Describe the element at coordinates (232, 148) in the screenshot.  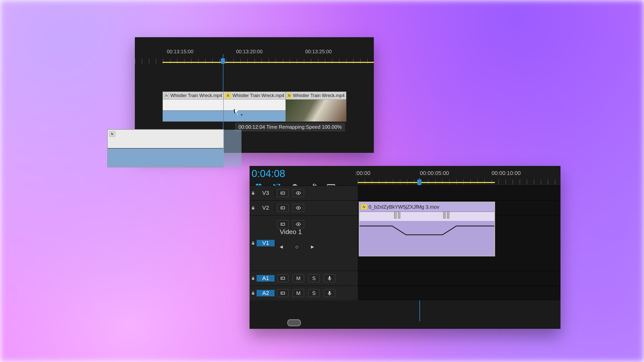
I see `clip-extend-ghost` at that location.